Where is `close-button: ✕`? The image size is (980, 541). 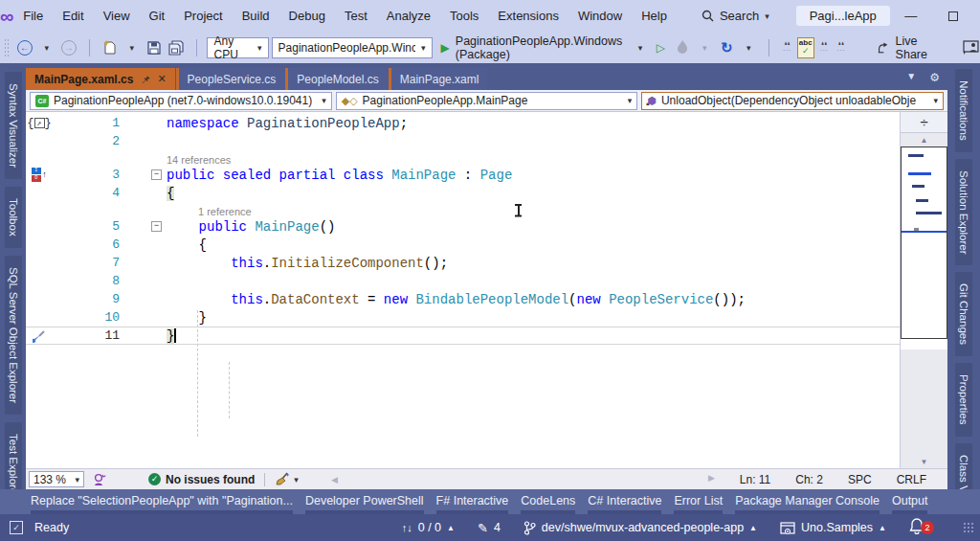 close-button: ✕ is located at coordinates (977, 16).